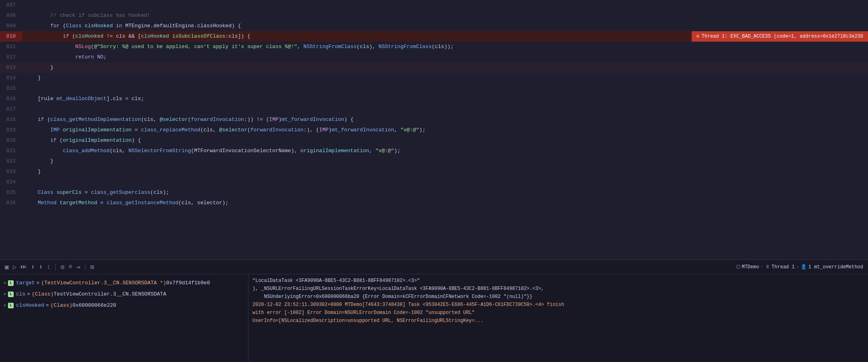 Image resolution: width=868 pixels, height=362 pixels. Describe the element at coordinates (445, 193) in the screenshot. I see `line-content: Class superCls = class_getSuperclass(cls…` at that location.